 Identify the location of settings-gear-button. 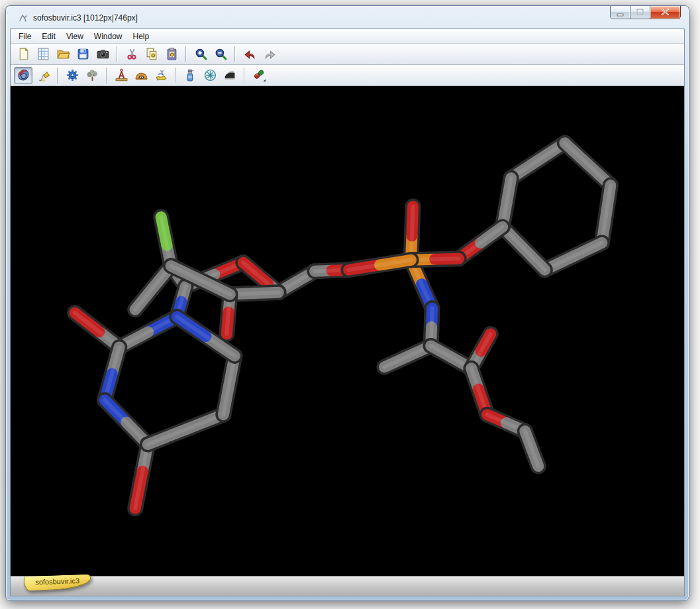
(72, 76).